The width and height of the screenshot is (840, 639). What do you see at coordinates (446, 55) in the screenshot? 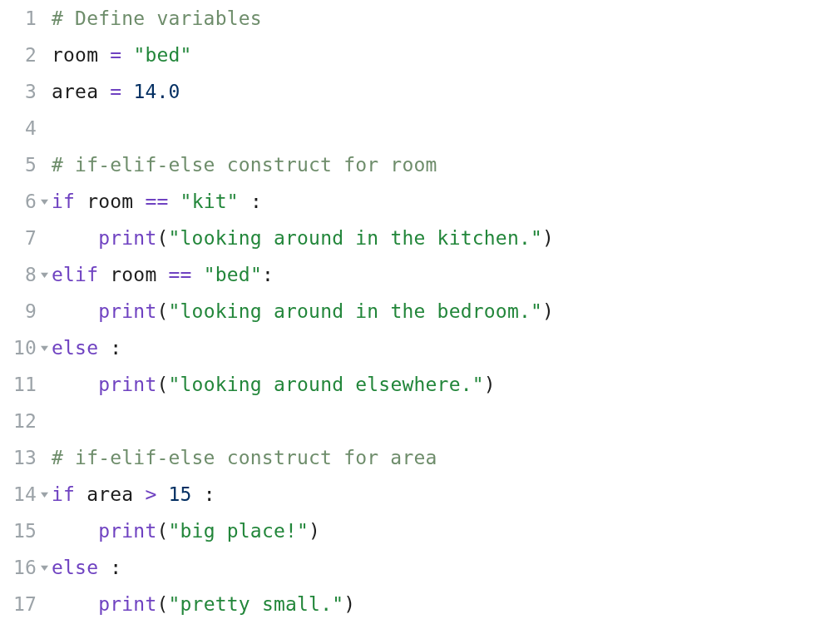
I see `code-line: room = "bed"` at bounding box center [446, 55].